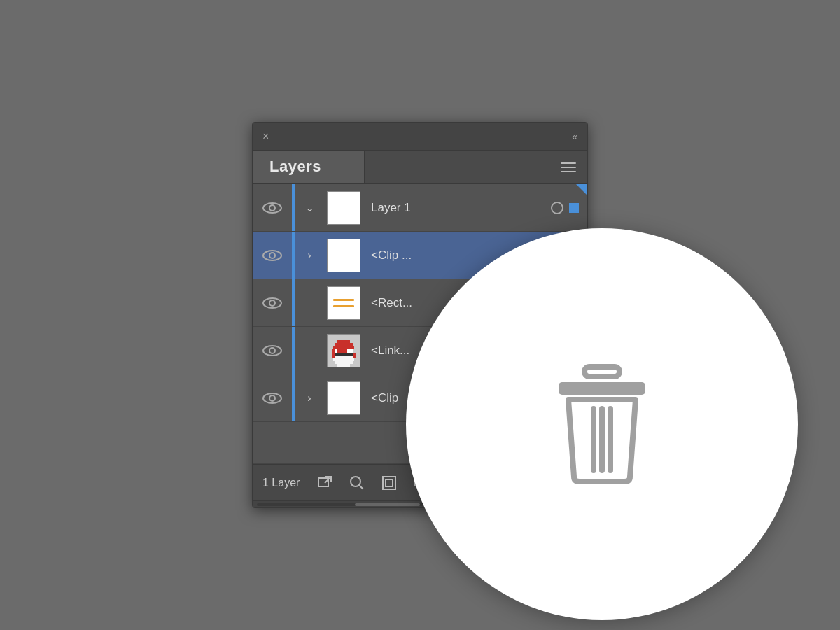 This screenshot has height=630, width=840. I want to click on layer-row: <Rect..., so click(420, 303).